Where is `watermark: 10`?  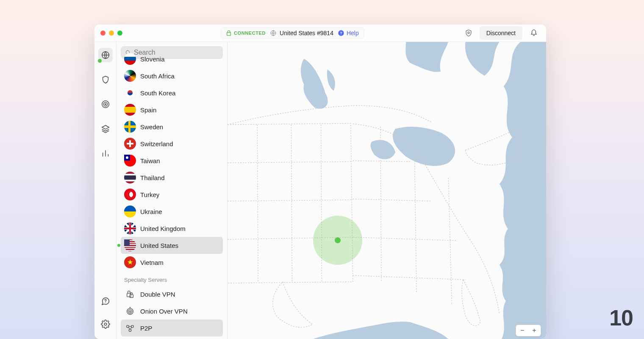
watermark: 10 is located at coordinates (621, 318).